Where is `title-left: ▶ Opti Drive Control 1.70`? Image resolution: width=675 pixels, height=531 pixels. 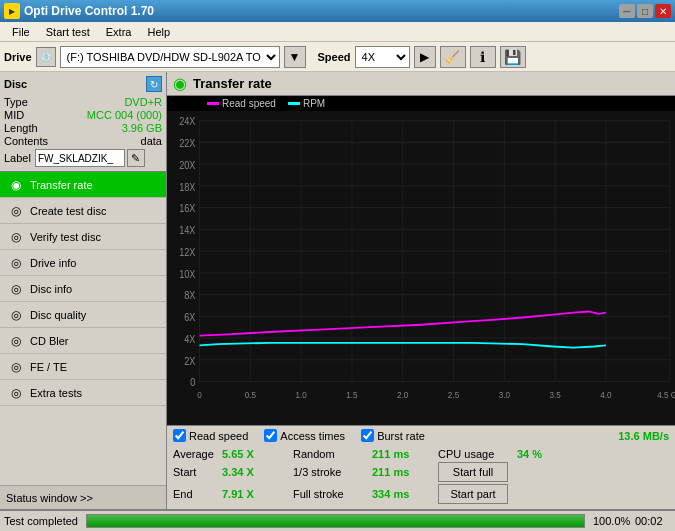
title-left: ▶ Opti Drive Control 1.70 is located at coordinates (79, 11).